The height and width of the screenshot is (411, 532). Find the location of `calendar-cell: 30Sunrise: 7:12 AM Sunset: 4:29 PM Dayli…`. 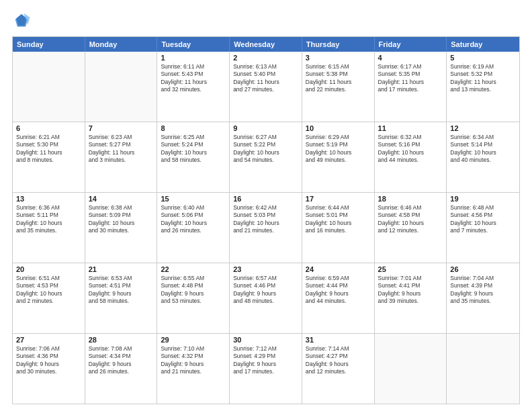

calendar-cell: 30Sunrise: 7:12 AM Sunset: 4:29 PM Dayli… is located at coordinates (266, 369).